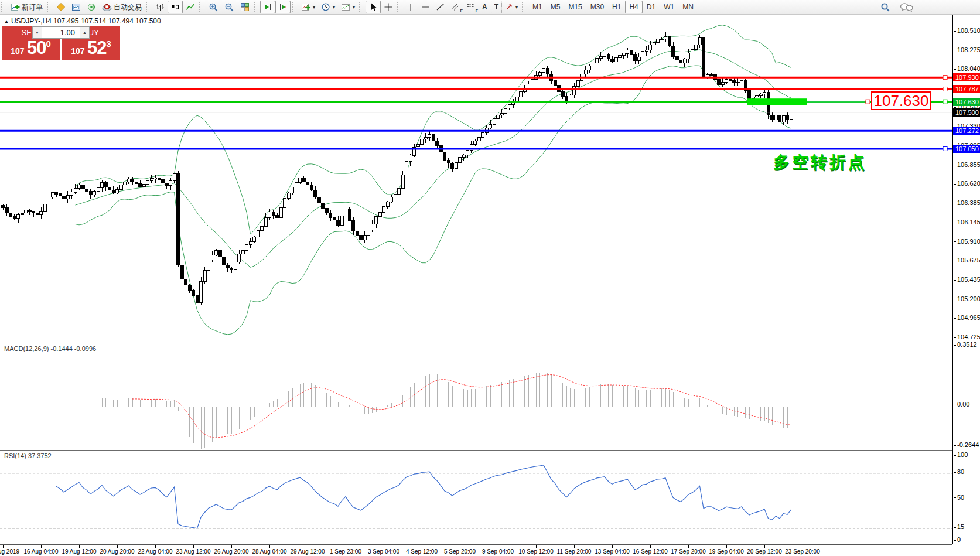 This screenshot has width=980, height=556. Describe the element at coordinates (476, 550) in the screenshot. I see `time-axis: 14 Aug 201916 Aug 04:0019 Aug 12:0020 Au…` at that location.